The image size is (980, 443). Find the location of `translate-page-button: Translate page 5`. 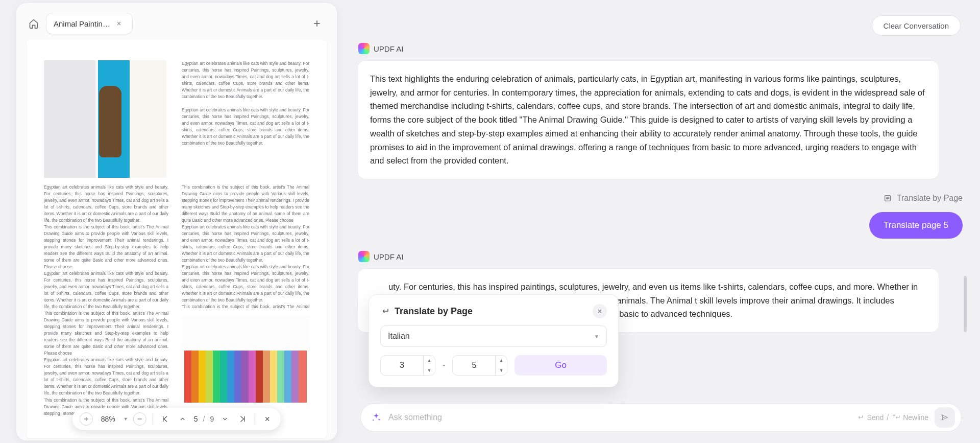

translate-page-button: Translate page 5 is located at coordinates (916, 225).